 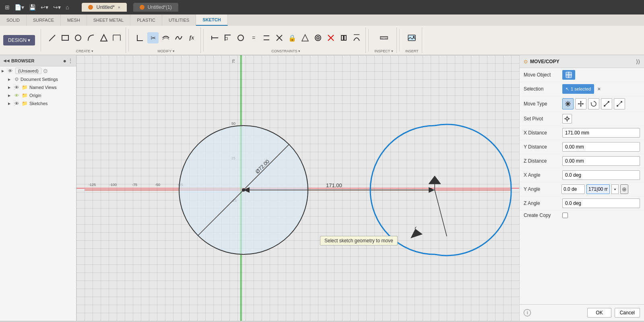 I want to click on tab-mesh: MESH, so click(x=74, y=20).